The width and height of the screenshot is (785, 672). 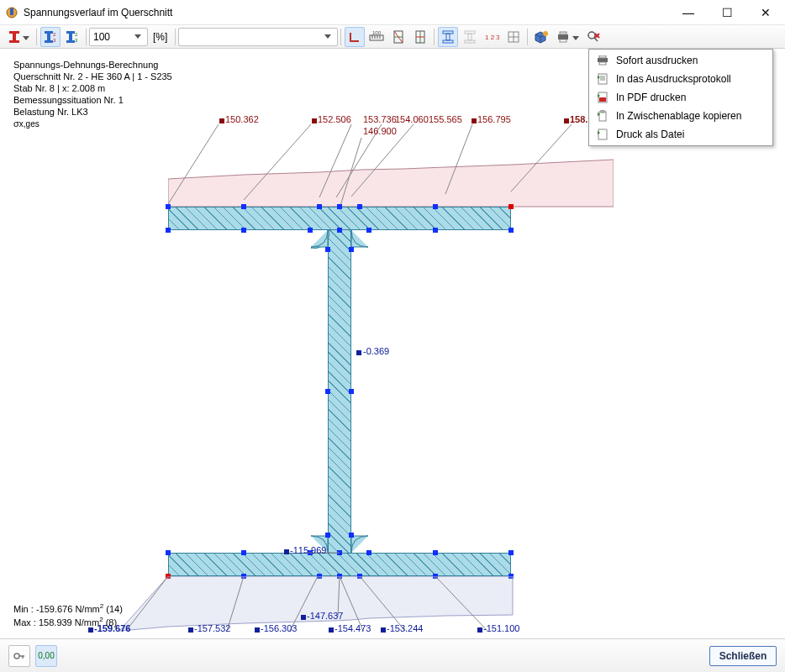 I want to click on max-line: Max : 158.939 N/mm2 (8), so click(x=68, y=622).